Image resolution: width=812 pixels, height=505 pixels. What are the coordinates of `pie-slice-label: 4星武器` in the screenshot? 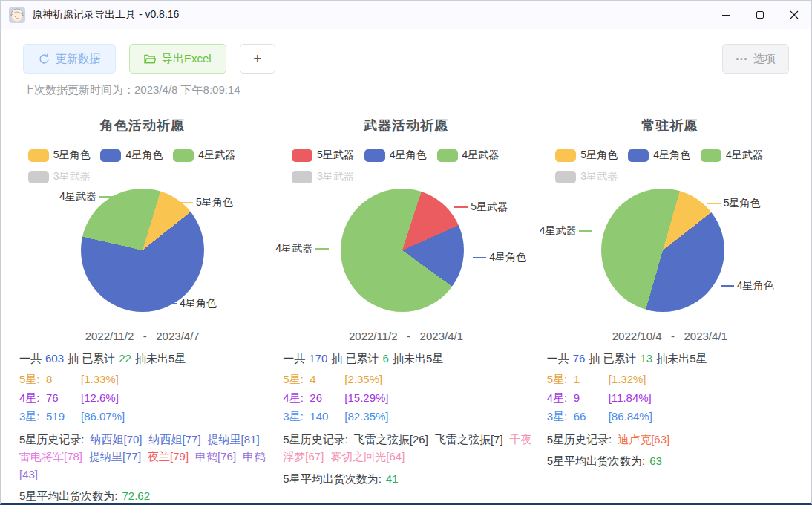 It's located at (568, 231).